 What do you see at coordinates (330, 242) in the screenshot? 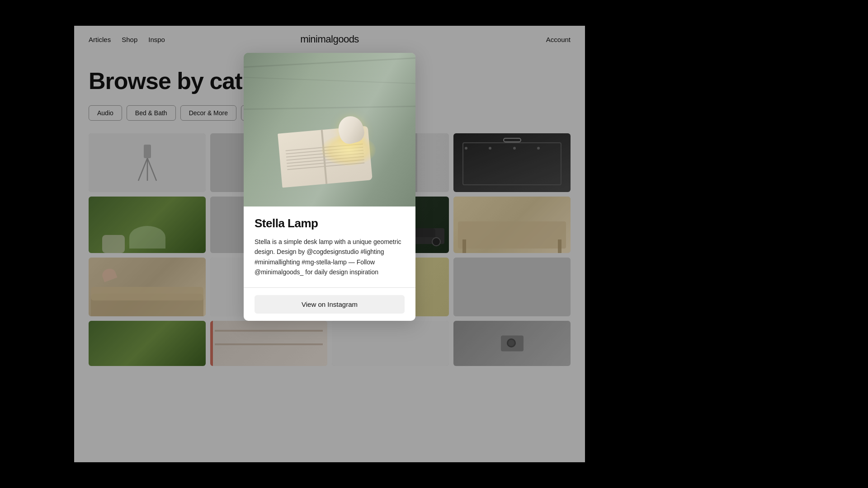
I see `modal-body: Stella Lamp Stella is a simple desk lamp…` at bounding box center [330, 242].